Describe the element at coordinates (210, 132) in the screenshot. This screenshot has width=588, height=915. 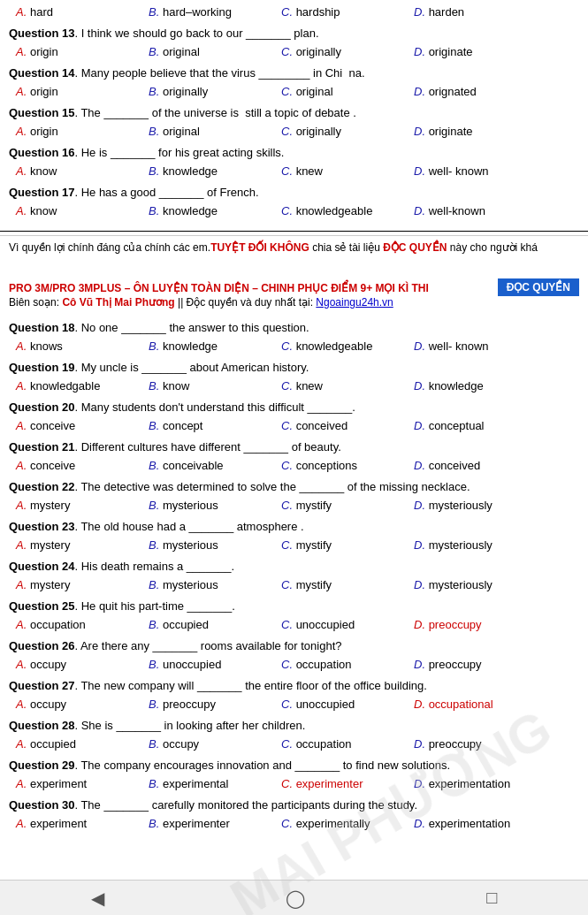
I see `q15-b: B. original` at that location.